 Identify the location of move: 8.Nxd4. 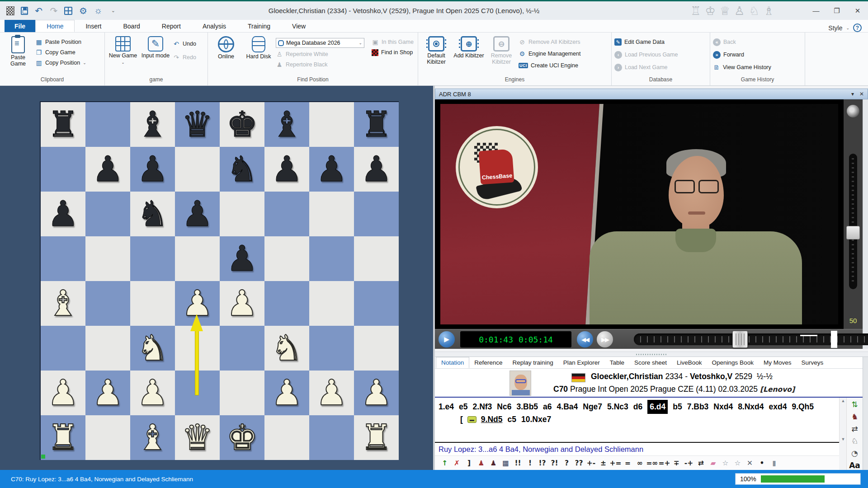
(750, 407).